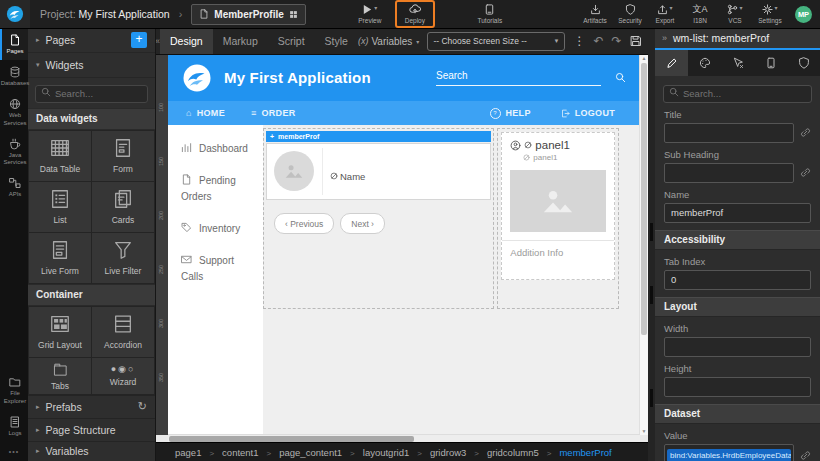 The height and width of the screenshot is (461, 820). I want to click on widget-tile-live-form: Live Form, so click(60, 258).